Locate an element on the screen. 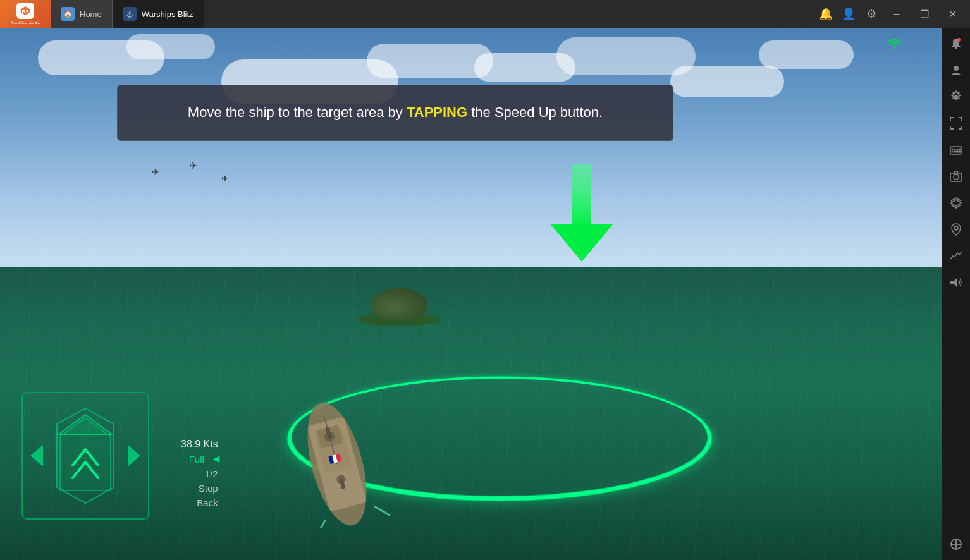  ship is located at coordinates (329, 434).